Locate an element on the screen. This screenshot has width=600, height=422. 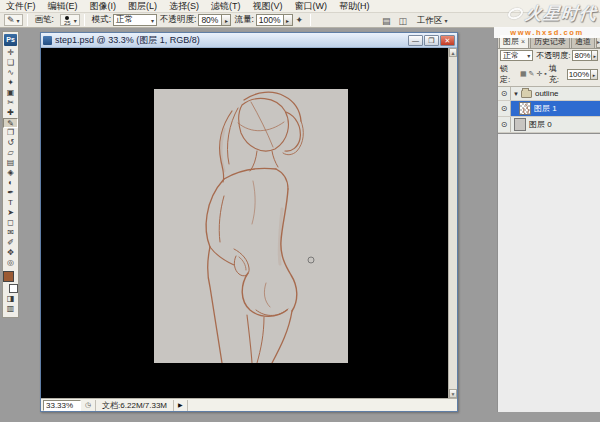
crop-tool: ▣ is located at coordinates (10, 93).